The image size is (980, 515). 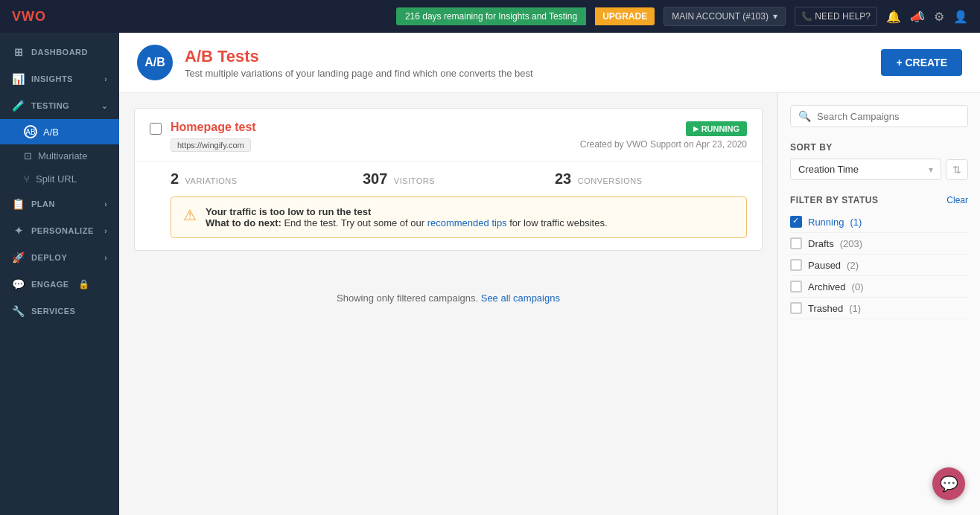 What do you see at coordinates (490, 16) in the screenshot?
I see `topbar: VWO 216 days remaining for Insights and …` at bounding box center [490, 16].